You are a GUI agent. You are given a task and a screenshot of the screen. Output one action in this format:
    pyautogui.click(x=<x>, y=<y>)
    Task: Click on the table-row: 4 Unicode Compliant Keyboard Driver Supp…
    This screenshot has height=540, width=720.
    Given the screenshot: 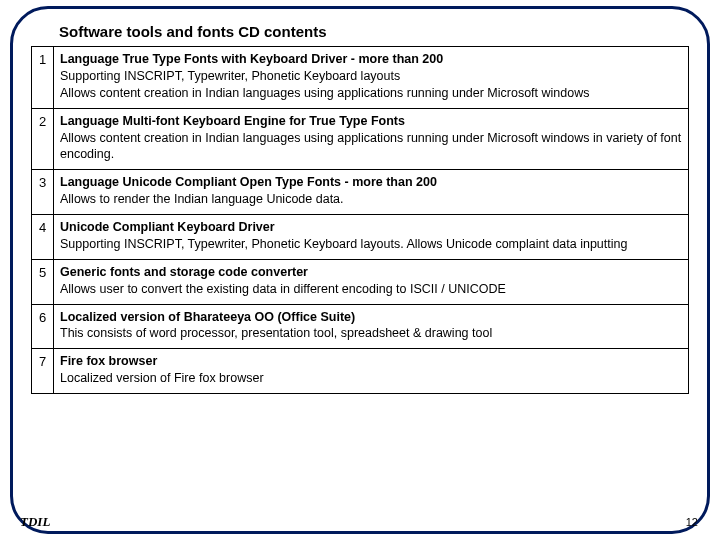 What is the action you would take?
    pyautogui.click(x=360, y=238)
    